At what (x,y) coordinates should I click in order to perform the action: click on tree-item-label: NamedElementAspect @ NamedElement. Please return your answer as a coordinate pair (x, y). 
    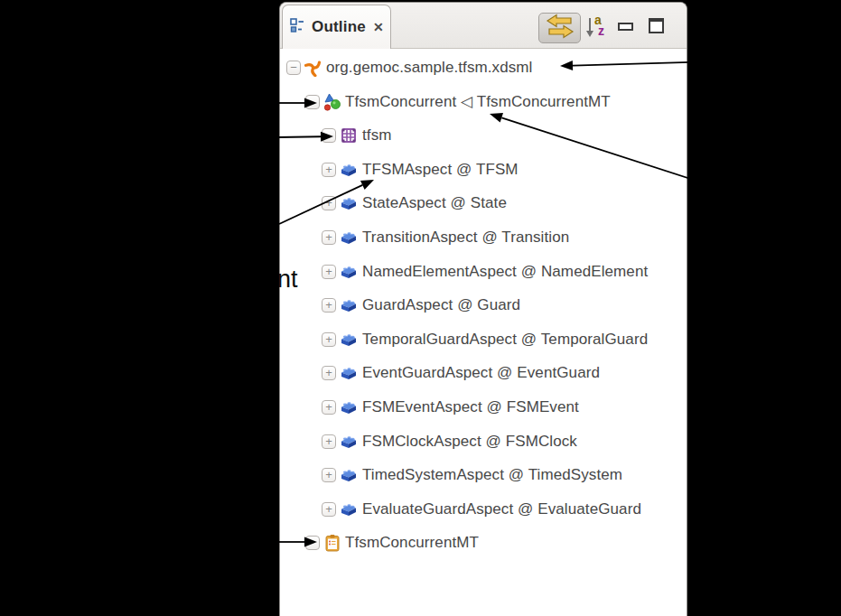
    Looking at the image, I should click on (505, 272).